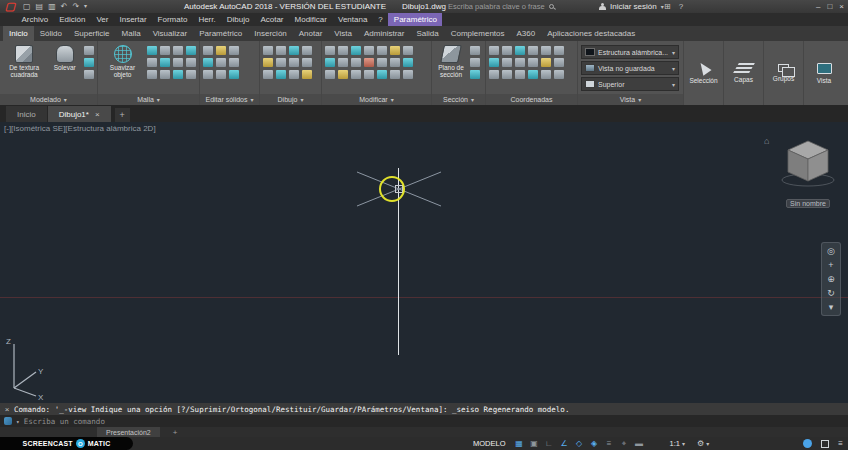 This screenshot has width=848, height=450. What do you see at coordinates (172, 20) in the screenshot?
I see `menu-formato: Formato` at bounding box center [172, 20].